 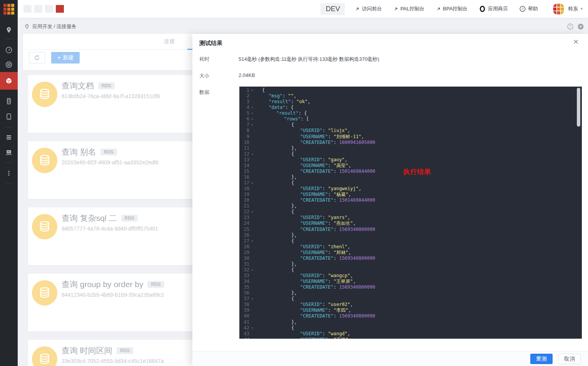 I want to click on database-icon, so click(x=45, y=160).